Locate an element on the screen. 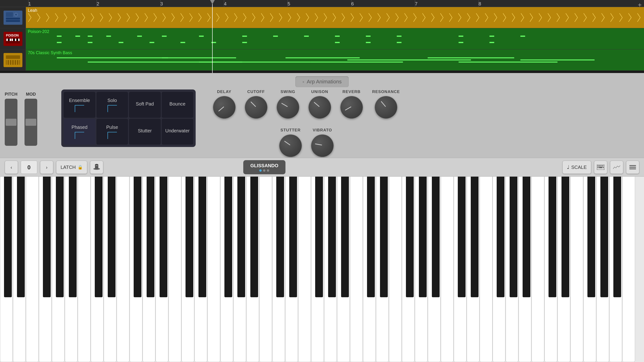 The height and width of the screenshot is (362, 644). pitch-slider is located at coordinates (11, 122).